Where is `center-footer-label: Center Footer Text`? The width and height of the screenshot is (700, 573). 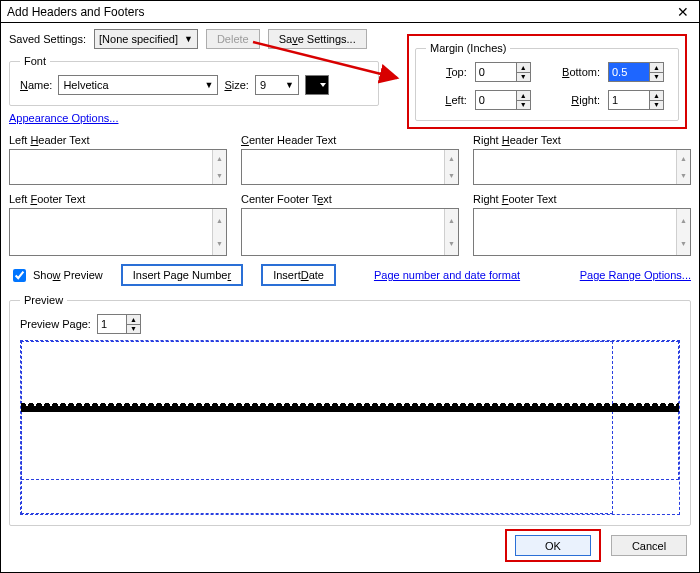
center-footer-label: Center Footer Text is located at coordinates (350, 199).